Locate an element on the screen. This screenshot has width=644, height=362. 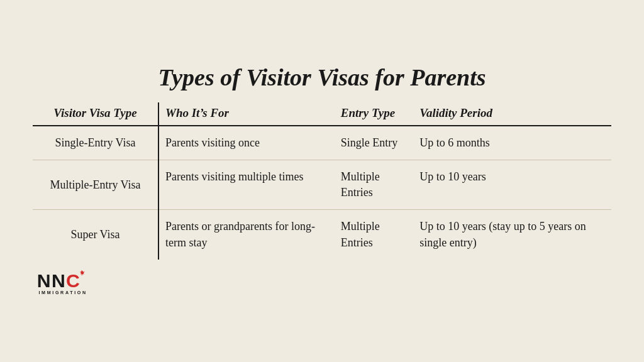
who-for-cell: Parents or grandparents for long-term st… is located at coordinates (247, 235).